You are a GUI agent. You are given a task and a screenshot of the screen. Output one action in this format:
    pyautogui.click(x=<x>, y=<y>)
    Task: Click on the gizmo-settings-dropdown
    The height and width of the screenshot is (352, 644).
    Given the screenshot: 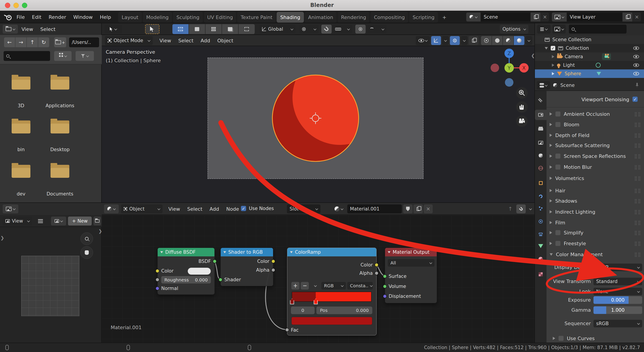 What is the action you would take?
    pyautogui.click(x=446, y=41)
    